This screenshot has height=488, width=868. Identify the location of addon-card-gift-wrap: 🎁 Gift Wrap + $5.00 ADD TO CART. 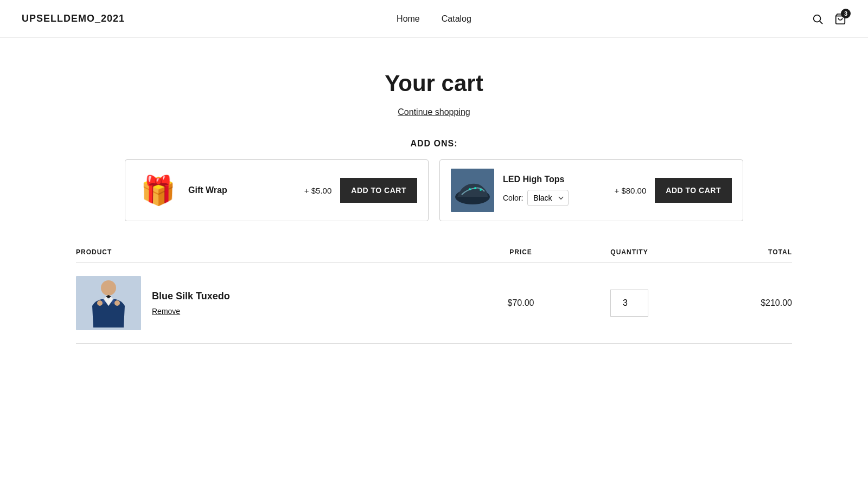
(277, 190).